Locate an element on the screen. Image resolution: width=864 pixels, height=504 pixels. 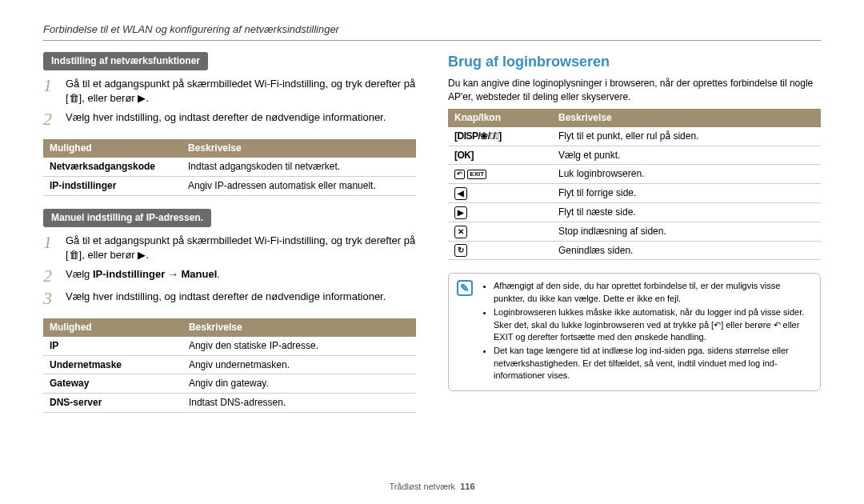
ok-icon: [OK] is located at coordinates (464, 155).